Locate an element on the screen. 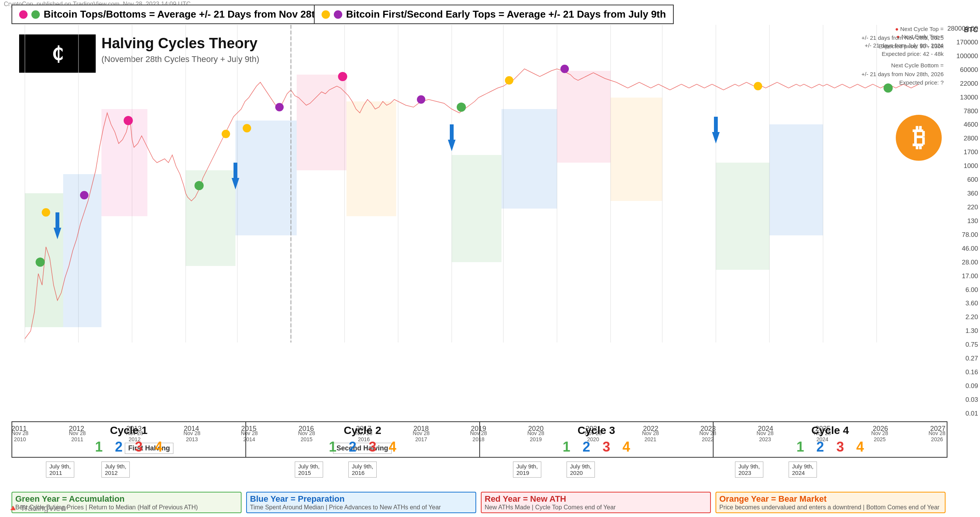  price-axis: 280000.00 170000 100000 60000 22000 1300… is located at coordinates (964, 221).